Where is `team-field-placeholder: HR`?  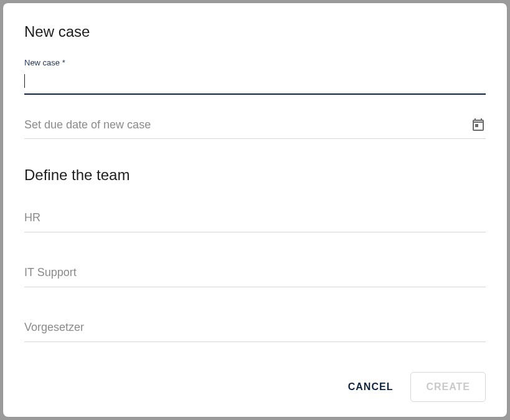 team-field-placeholder: HR is located at coordinates (32, 218).